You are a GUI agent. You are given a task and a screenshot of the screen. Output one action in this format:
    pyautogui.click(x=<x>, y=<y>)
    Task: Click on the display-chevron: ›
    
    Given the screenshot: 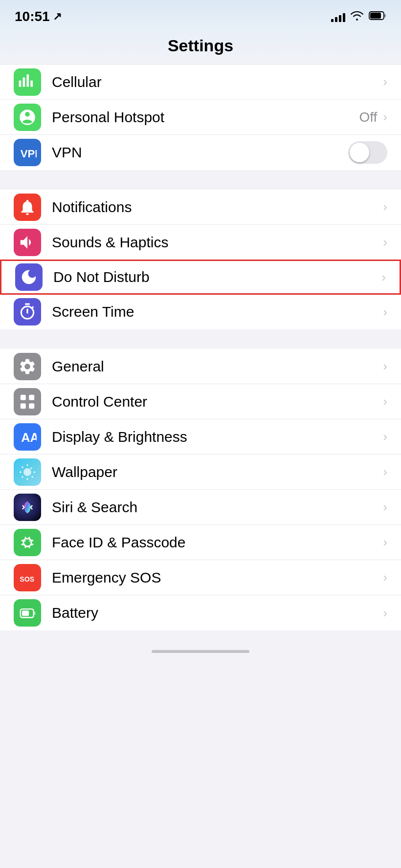 What is the action you would take?
    pyautogui.click(x=385, y=437)
    